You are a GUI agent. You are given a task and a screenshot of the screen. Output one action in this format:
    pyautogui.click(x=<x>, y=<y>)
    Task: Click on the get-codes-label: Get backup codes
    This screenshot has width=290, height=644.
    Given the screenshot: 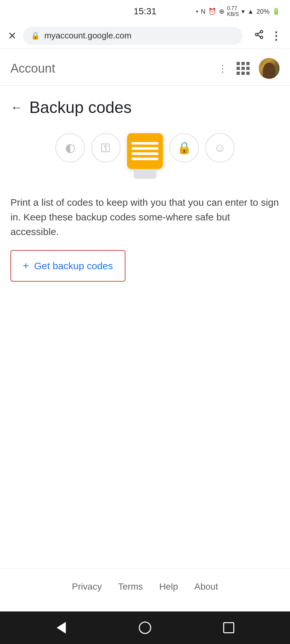 What is the action you would take?
    pyautogui.click(x=74, y=266)
    